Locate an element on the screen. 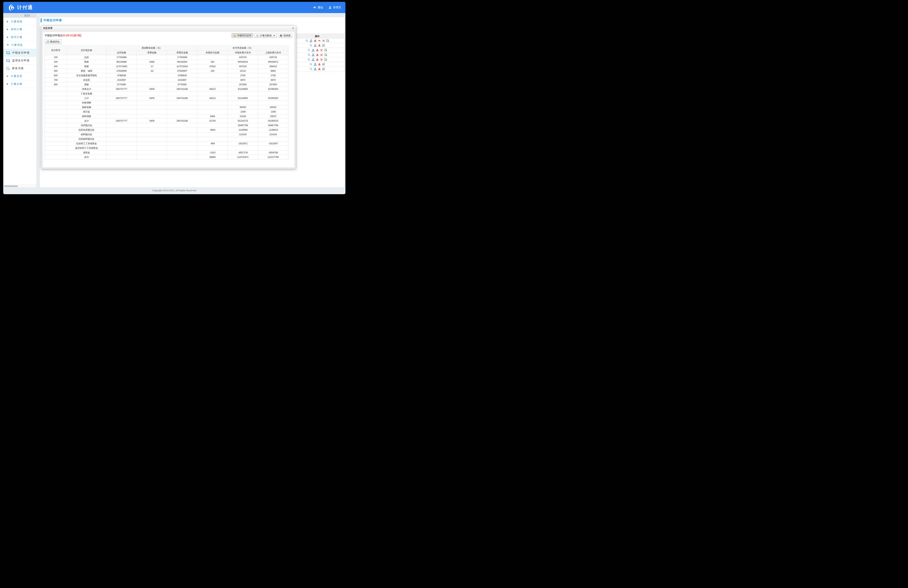 Image resolution: width=908 pixels, height=588 pixels. footer-copyright: Copyright 2014-2021, All Rights Reserved is located at coordinates (174, 191).